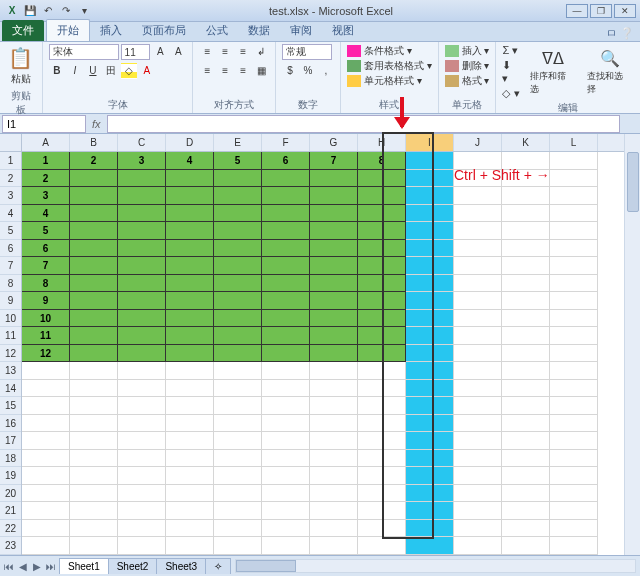 This screenshot has width=640, height=576. What do you see at coordinates (574, 142) in the screenshot?
I see `col-header-L: L` at bounding box center [574, 142].